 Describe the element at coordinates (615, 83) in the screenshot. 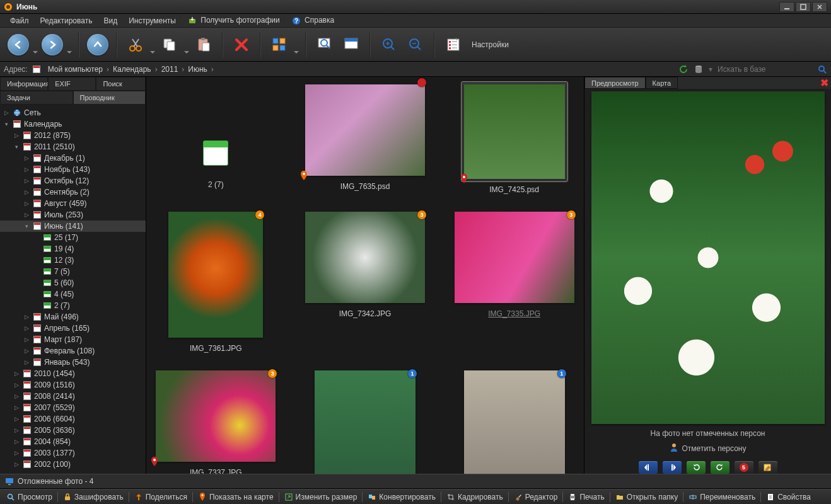

I see `tab-preview: Предпросмотр` at that location.